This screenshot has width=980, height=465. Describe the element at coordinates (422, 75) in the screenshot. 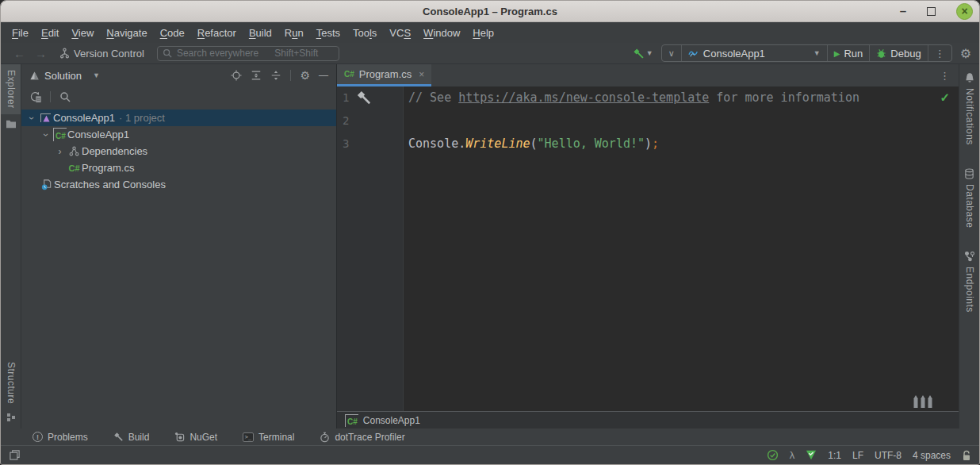

I see `tab-close-icon: ×` at that location.